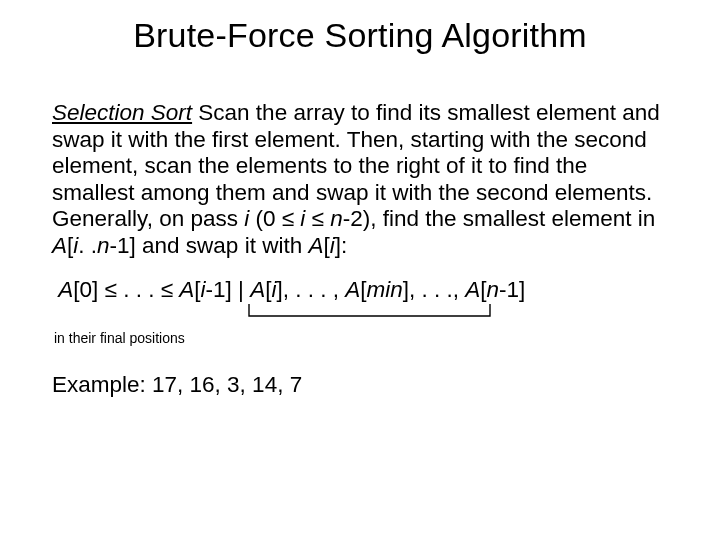  Describe the element at coordinates (318, 218) in the screenshot. I see `desc-text-3: ≤` at that location.